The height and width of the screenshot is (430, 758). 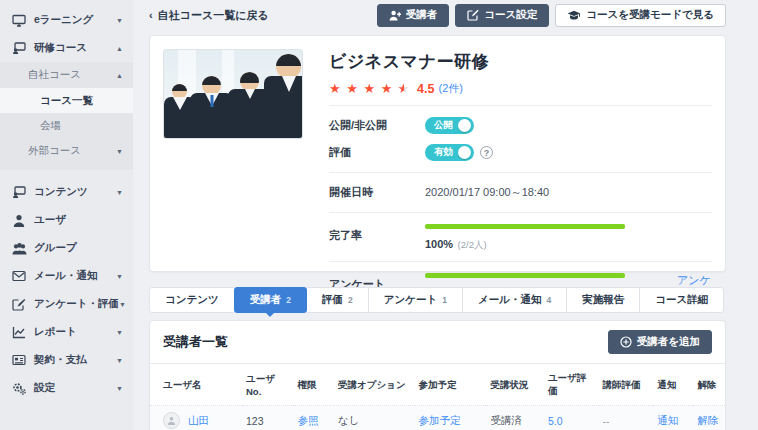 What do you see at coordinates (20, 388) in the screenshot?
I see `settings-icon` at bounding box center [20, 388].